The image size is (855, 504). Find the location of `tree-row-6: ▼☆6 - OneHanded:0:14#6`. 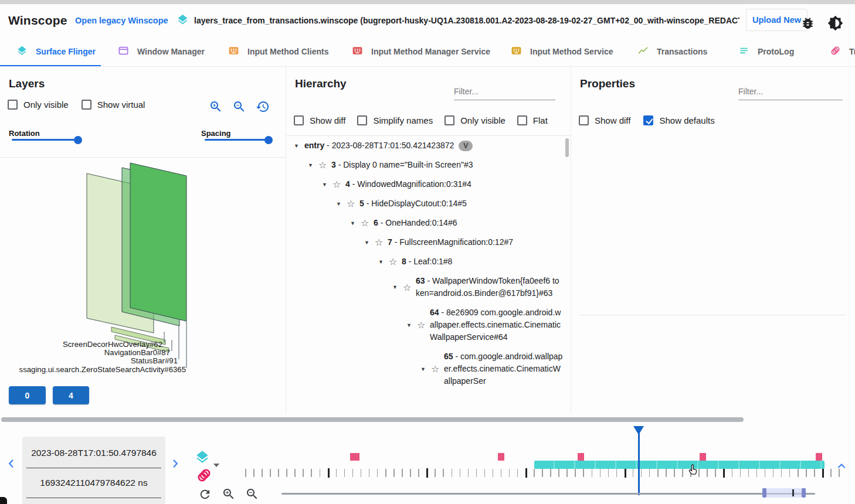

tree-row-6: ▼☆6 - OneHanded:0:14#6 is located at coordinates (456, 223).